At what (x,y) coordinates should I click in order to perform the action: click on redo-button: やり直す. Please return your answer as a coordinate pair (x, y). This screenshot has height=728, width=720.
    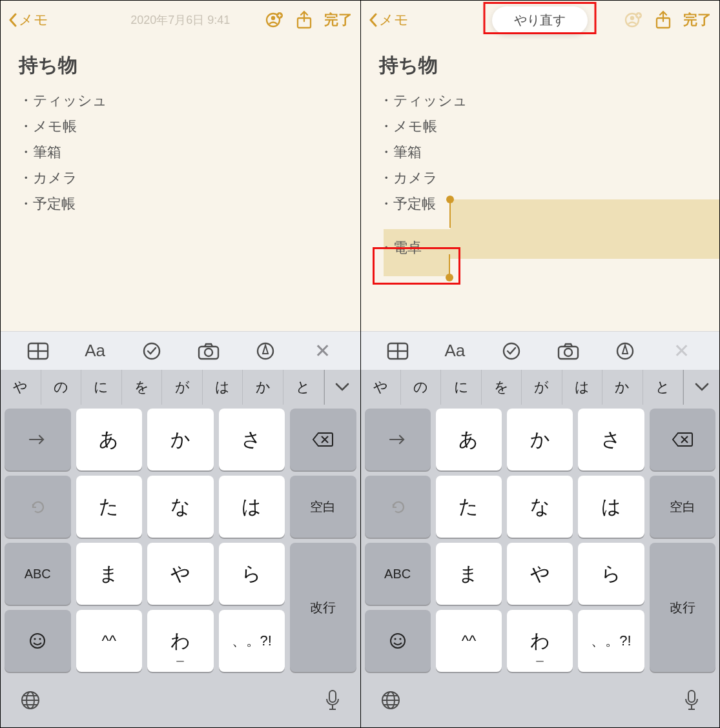
    Looking at the image, I should click on (540, 21).